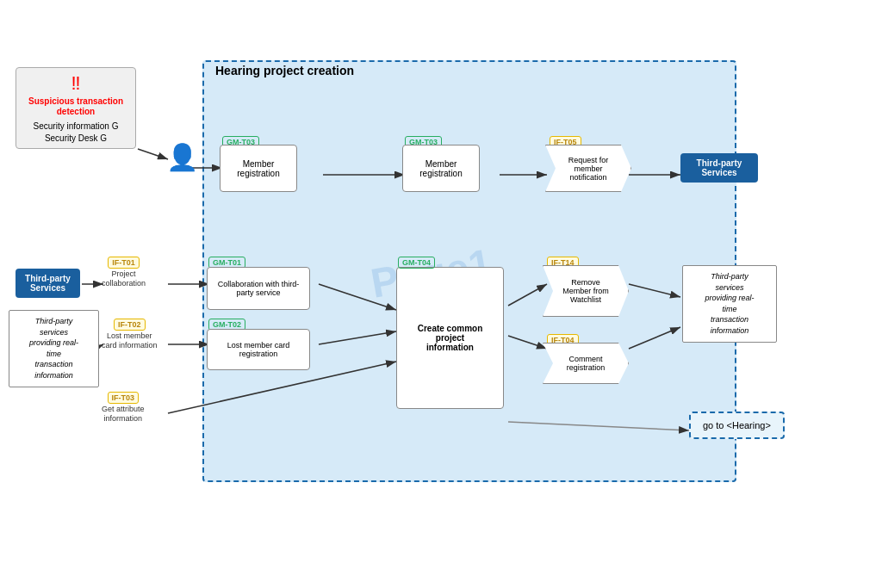 The image size is (882, 588). What do you see at coordinates (76, 107) in the screenshot?
I see `suspicious-label: Suspicious transaction detection` at bounding box center [76, 107].